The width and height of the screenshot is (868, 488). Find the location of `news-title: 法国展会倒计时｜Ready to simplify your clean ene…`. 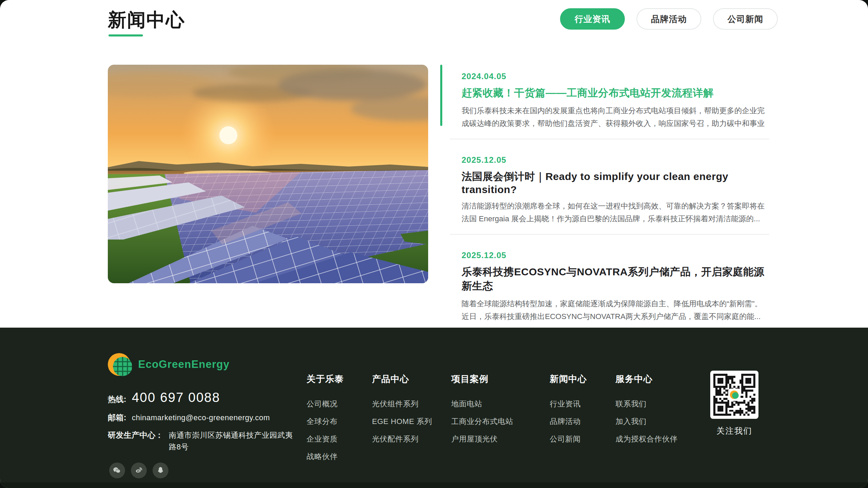

news-title: 法国展会倒计时｜Ready to simplify your clean ene… is located at coordinates (615, 182).